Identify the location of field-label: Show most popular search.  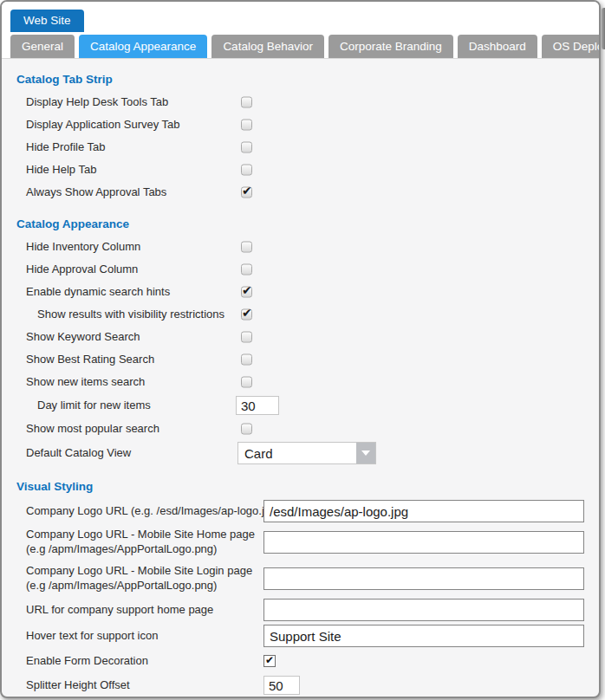
(93, 430).